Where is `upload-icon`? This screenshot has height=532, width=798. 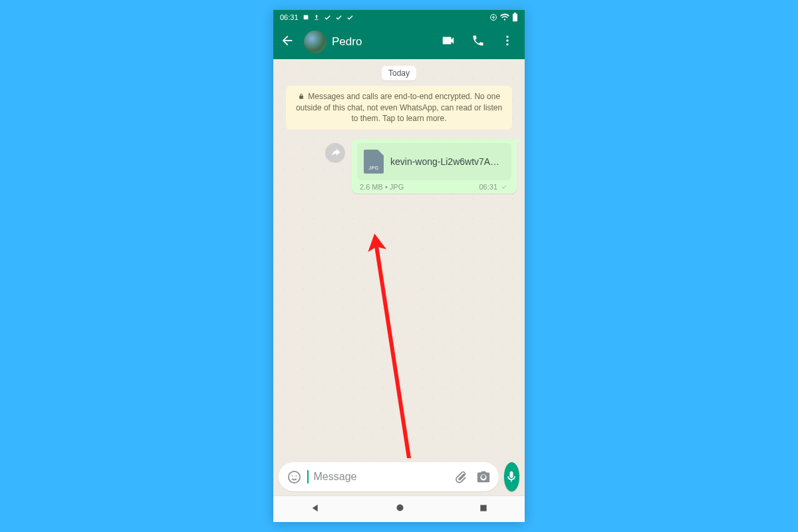
upload-icon is located at coordinates (317, 17).